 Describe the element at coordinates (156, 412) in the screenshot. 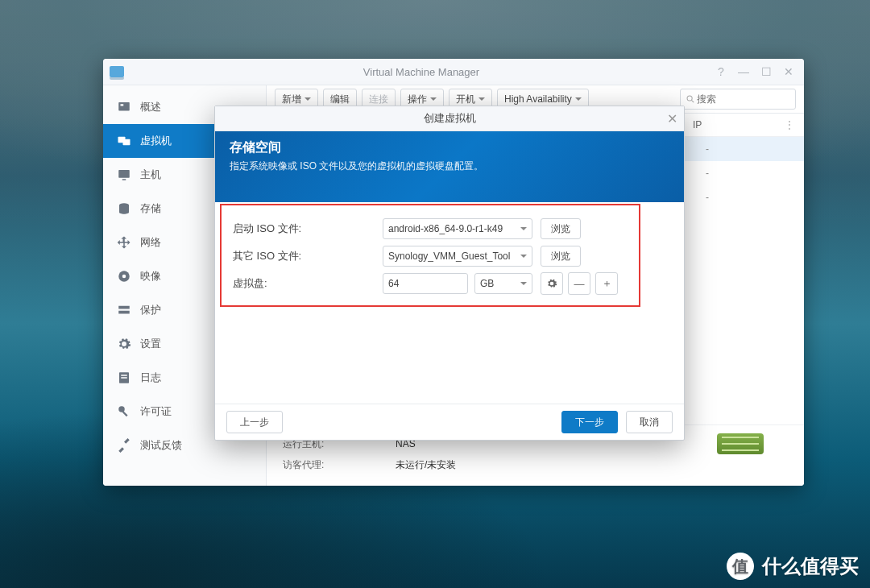

I see `sidebar-item-label: 许可证` at that location.